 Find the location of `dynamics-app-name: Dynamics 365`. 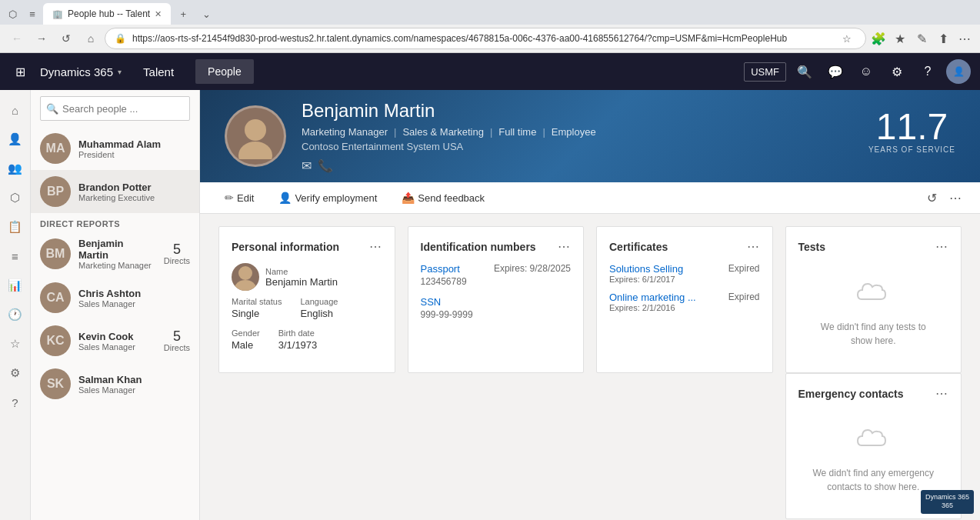

dynamics-app-name: Dynamics 365 is located at coordinates (77, 72).